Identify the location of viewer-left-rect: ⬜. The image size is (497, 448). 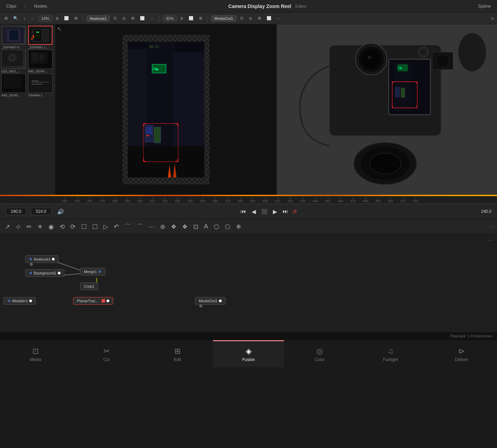
(142, 18).